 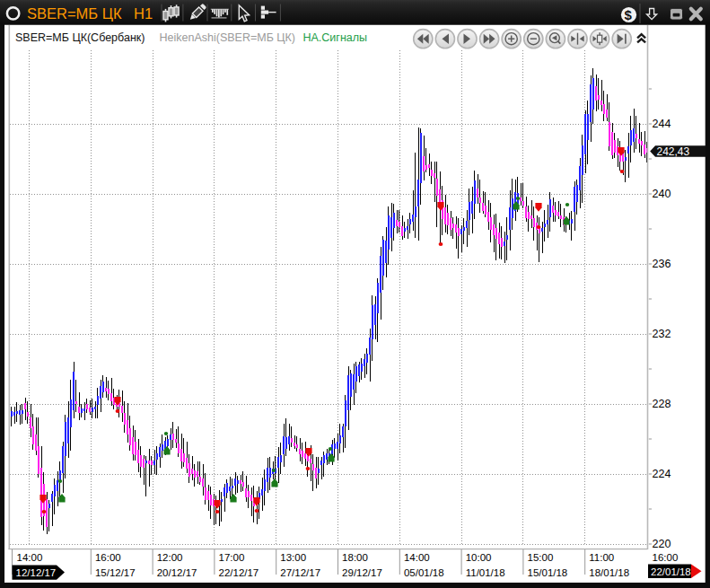 What do you see at coordinates (424, 573) in the screenshot?
I see `svg-text: 05/01/18` at bounding box center [424, 573].